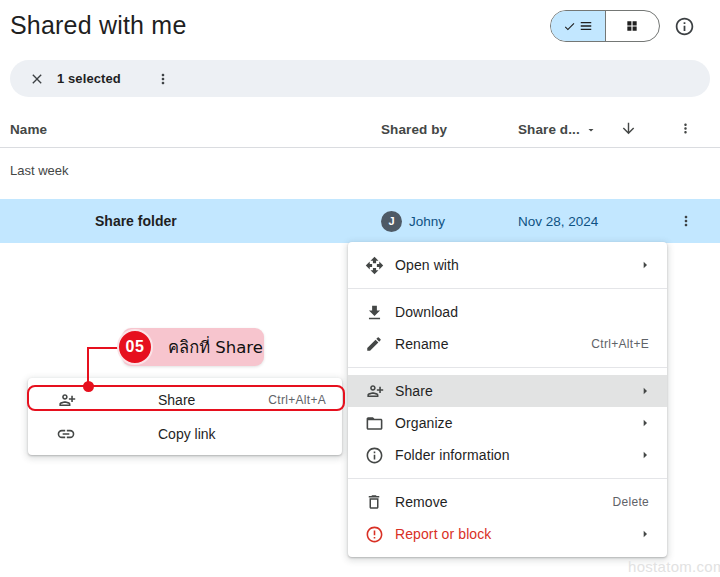  I want to click on menu-item-rename: Rename Ctrl+Alt+E, so click(508, 344).